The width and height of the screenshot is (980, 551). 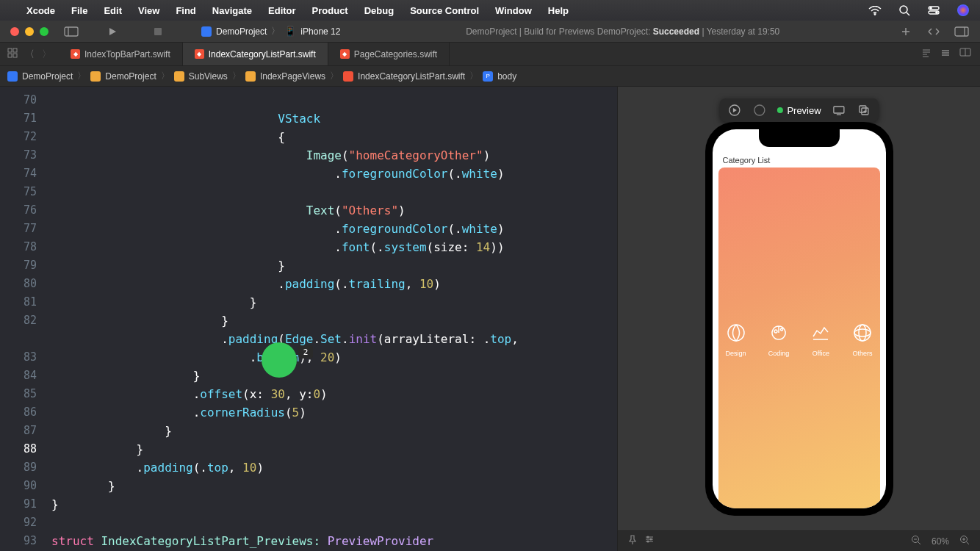 What do you see at coordinates (799, 138) in the screenshot?
I see `phone-notch` at bounding box center [799, 138].